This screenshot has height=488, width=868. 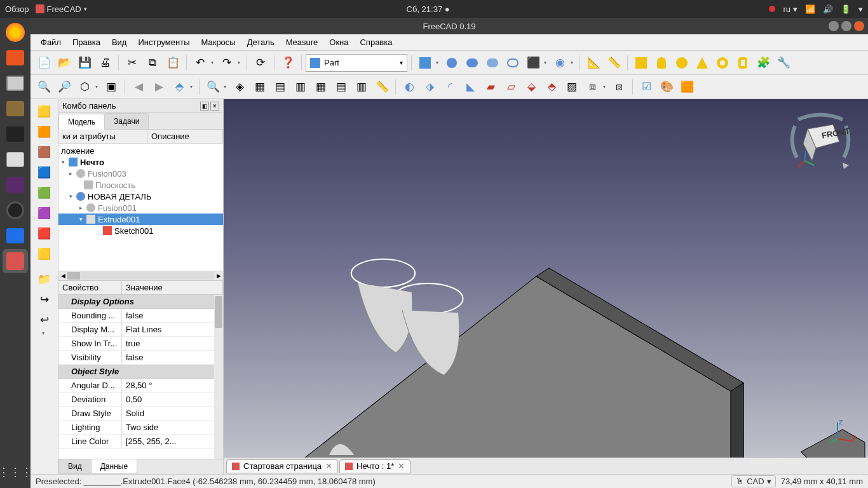 I want to click on iso-view-icon: ◈, so click(x=240, y=87).